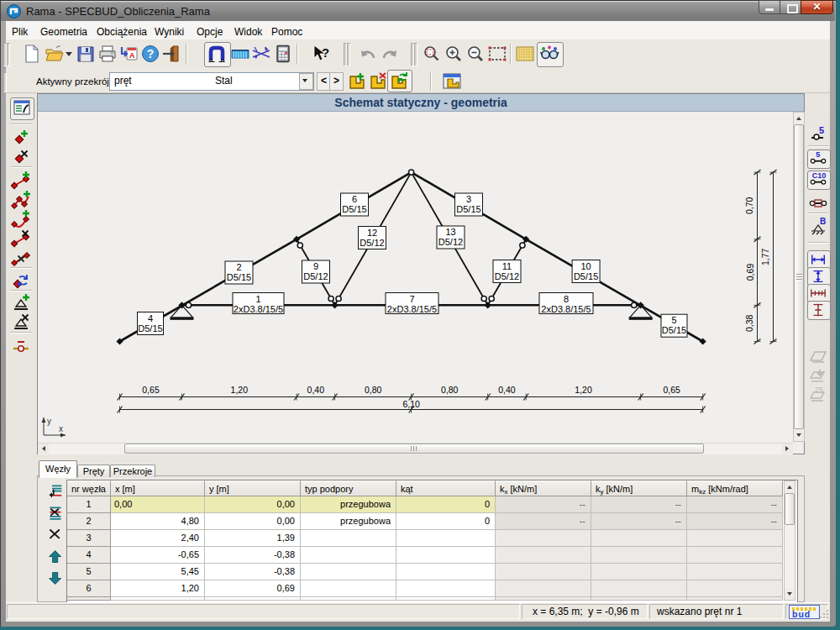 Image resolution: width=840 pixels, height=630 pixels. What do you see at coordinates (750, 272) in the screenshot?
I see `svg-text: 0,69` at bounding box center [750, 272].